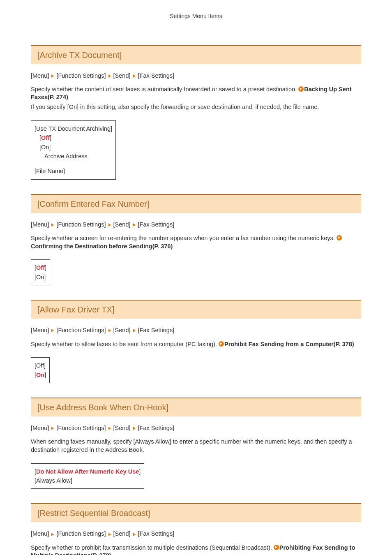  What do you see at coordinates (102, 246) in the screenshot?
I see `cross-ref-link: Confirming the Destination before Sendin…` at bounding box center [102, 246].